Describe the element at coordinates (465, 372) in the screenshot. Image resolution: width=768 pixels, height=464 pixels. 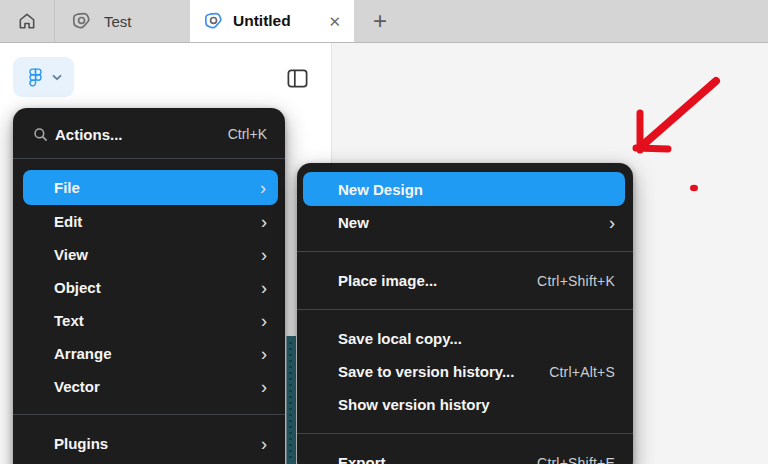
I see `menu-item-save-to-version-history: Save to version history... Ctrl+Alt+S` at that location.